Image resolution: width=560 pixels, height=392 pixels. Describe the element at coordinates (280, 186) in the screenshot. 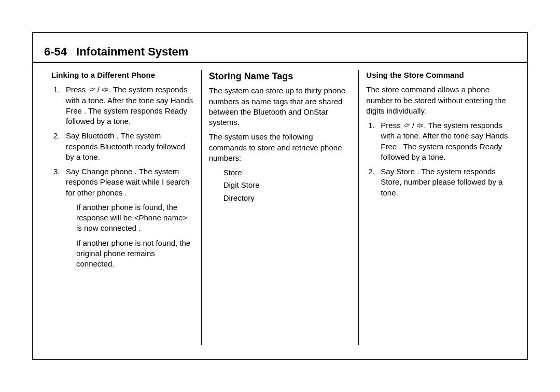

I see `command-list: Store Digit Store Directory` at that location.